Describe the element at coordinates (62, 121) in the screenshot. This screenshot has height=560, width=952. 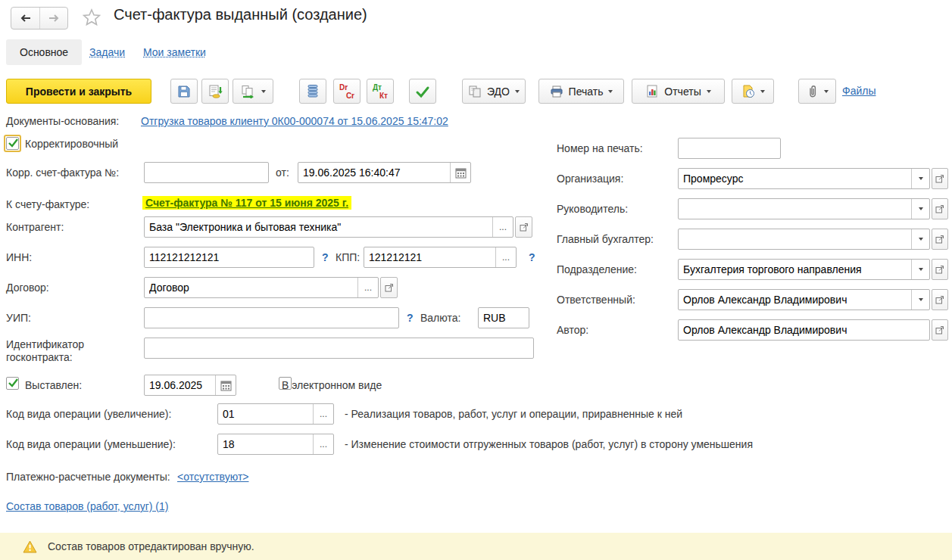
I see `basis-label: Документы-основания:` at that location.